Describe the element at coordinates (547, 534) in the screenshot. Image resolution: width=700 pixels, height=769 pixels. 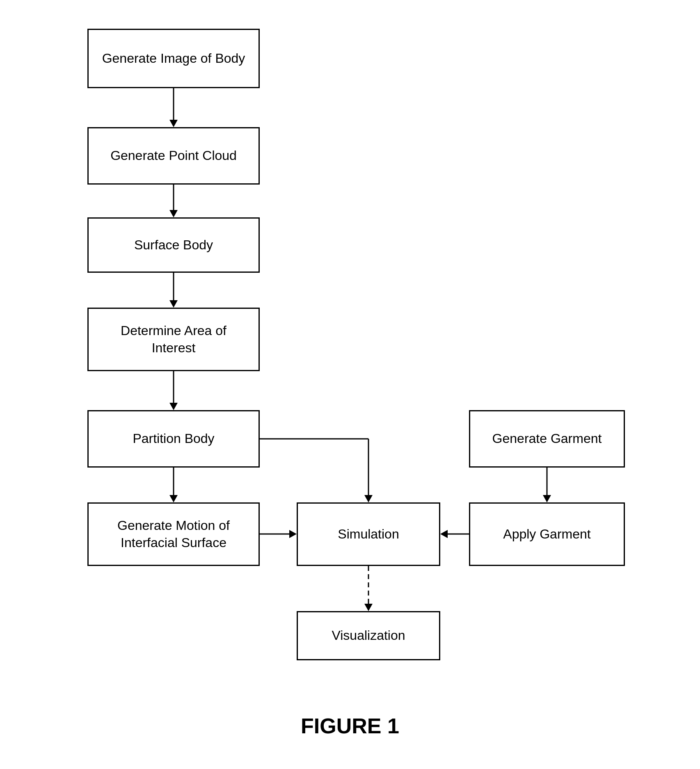
I see `apply-garment-box: Apply Garment` at that location.